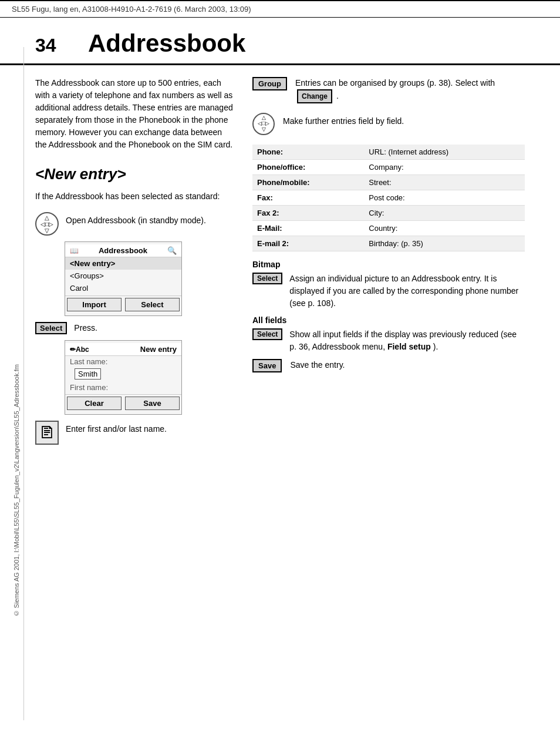  What do you see at coordinates (158, 349) in the screenshot?
I see `form-ui-title: New entry` at bounding box center [158, 349].